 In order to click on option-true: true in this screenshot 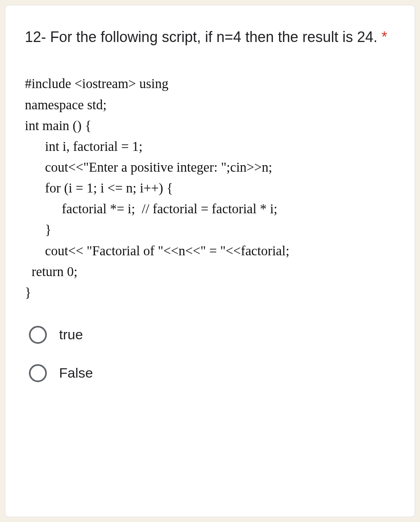, I will do `click(212, 335)`.